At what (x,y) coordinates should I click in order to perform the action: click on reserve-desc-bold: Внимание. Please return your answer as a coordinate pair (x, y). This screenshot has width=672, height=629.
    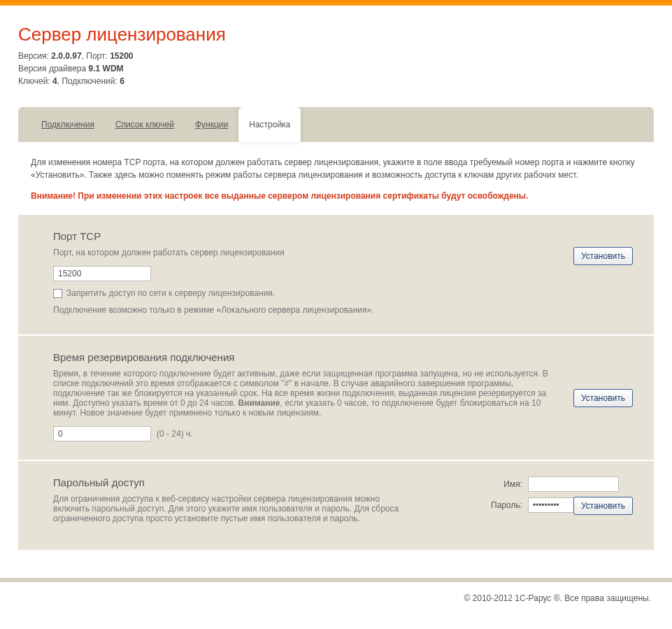
    Looking at the image, I should click on (259, 403).